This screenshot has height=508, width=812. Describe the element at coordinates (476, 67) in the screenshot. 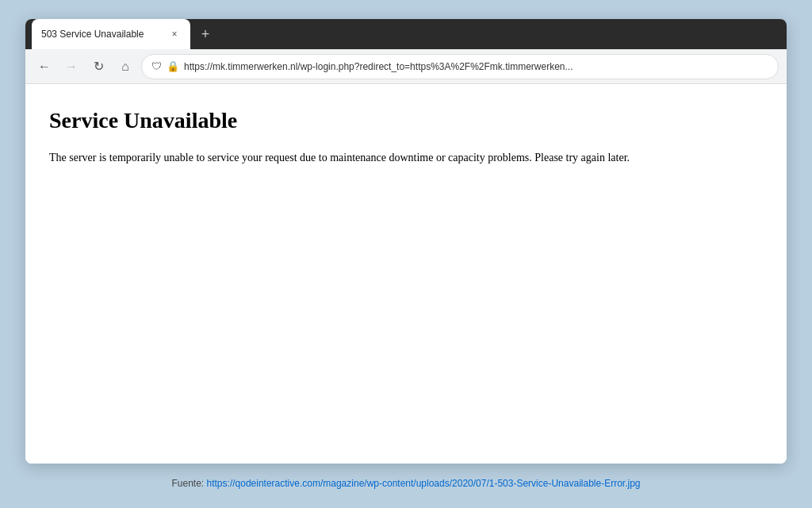

I see `address-text: https://mk.timmerwerken.nl/wp-login.php?…` at that location.